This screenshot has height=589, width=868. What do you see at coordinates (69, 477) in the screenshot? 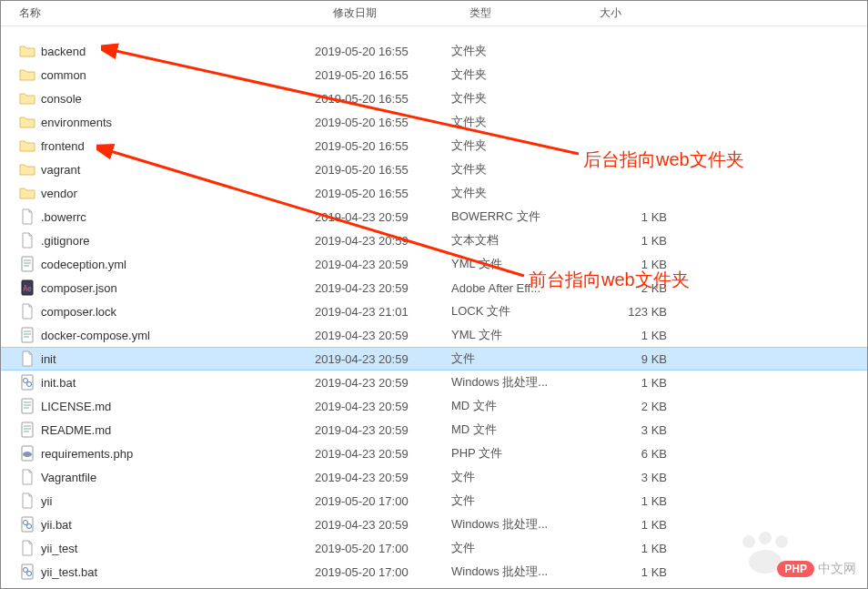
I see `file-name: Vagrantfile` at bounding box center [69, 477].